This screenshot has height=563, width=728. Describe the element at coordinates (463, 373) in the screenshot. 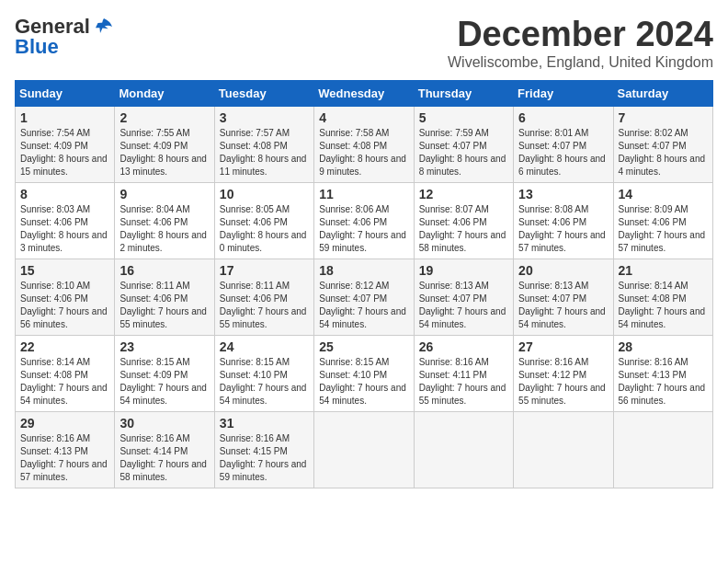

I see `calendar-cell: 26Sunrise: 8:16 AMSunset: 4:11 PMDayligh…` at that location.